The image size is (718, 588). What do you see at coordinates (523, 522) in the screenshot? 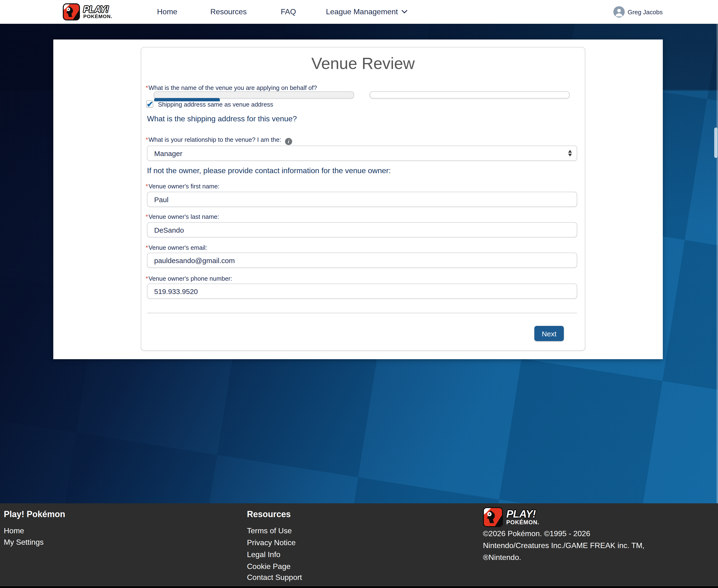
I see `footer-logo-pokemon-text: POKÉMON.` at bounding box center [523, 522].